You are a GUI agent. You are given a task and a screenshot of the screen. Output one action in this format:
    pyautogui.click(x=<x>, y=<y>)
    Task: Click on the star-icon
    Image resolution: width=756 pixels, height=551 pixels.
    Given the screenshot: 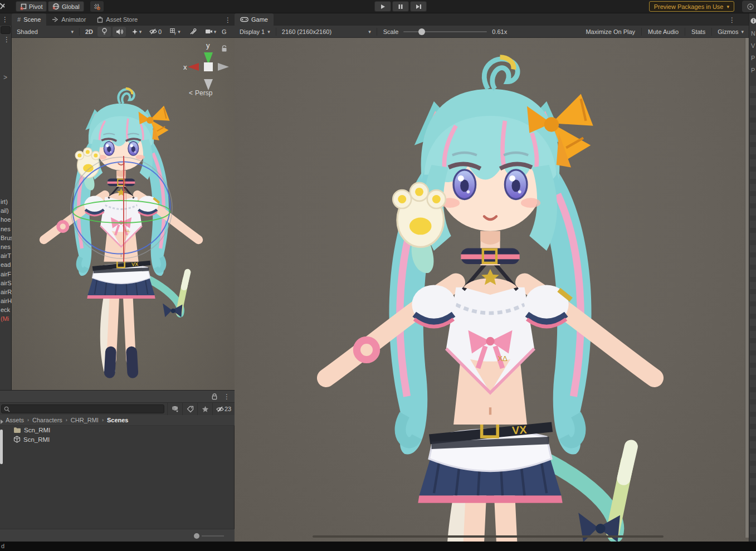 What is the action you would take?
    pyautogui.click(x=205, y=409)
    